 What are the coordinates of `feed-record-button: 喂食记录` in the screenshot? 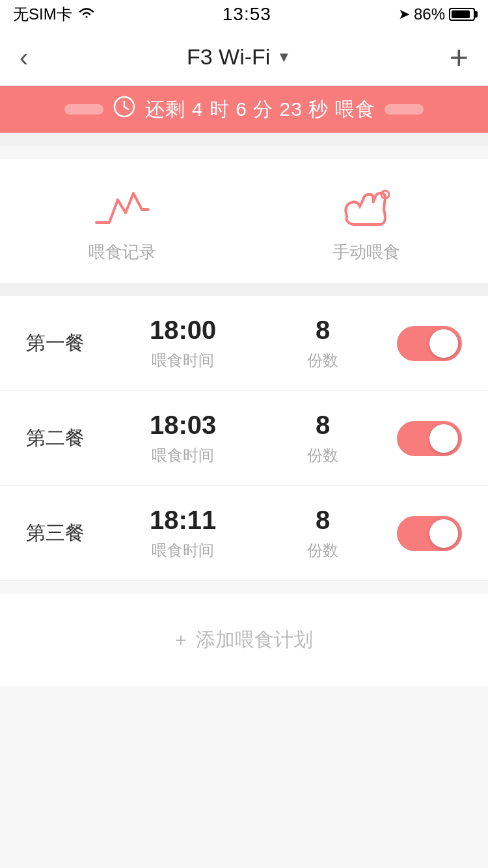 It's located at (122, 224).